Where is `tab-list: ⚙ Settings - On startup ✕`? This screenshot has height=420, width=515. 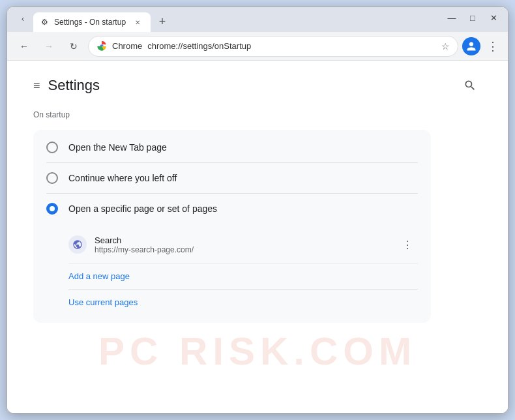 tab-list: ⚙ Settings - On startup ✕ is located at coordinates (92, 22).